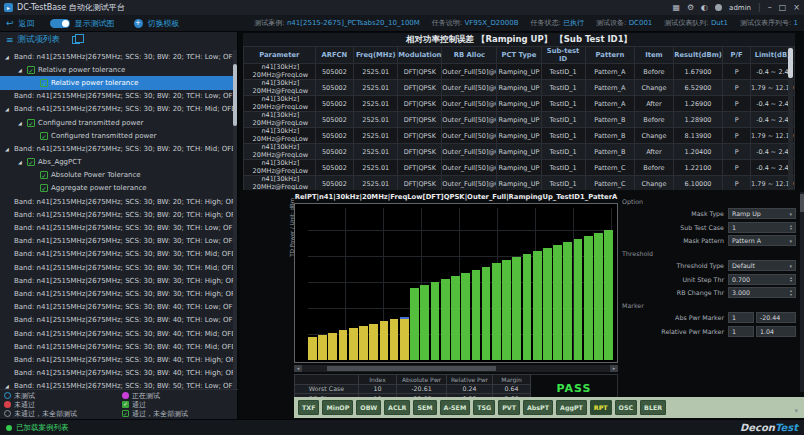  I want to click on table-cell: Pattern_B, so click(610, 152).